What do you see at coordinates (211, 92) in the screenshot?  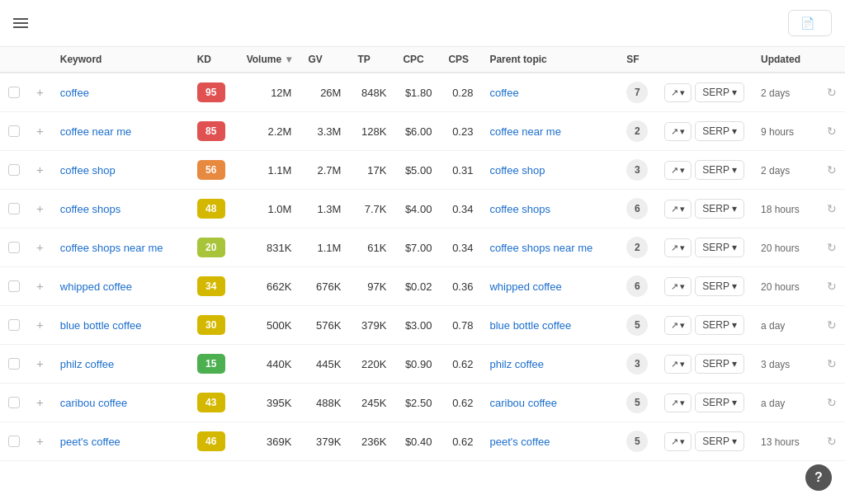 I see `kd-badge: 95` at bounding box center [211, 92].